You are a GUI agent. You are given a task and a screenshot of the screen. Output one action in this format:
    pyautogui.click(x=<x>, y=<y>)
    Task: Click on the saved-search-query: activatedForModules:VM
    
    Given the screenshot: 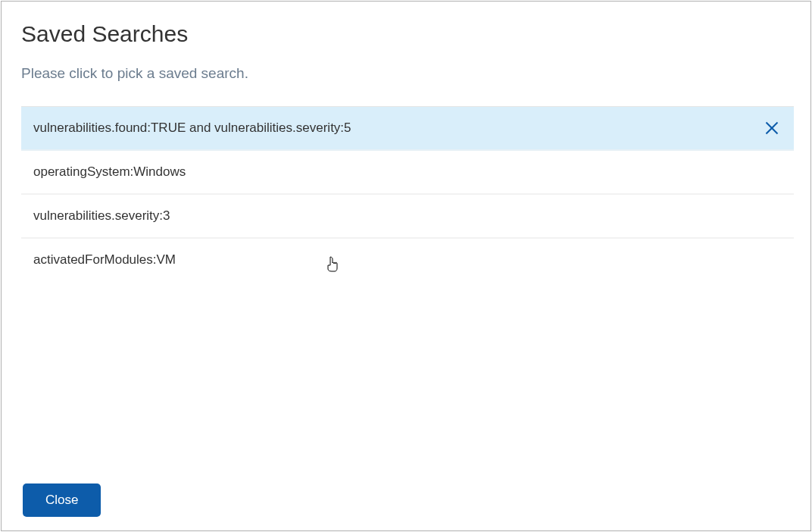 What is the action you would take?
    pyautogui.click(x=105, y=260)
    